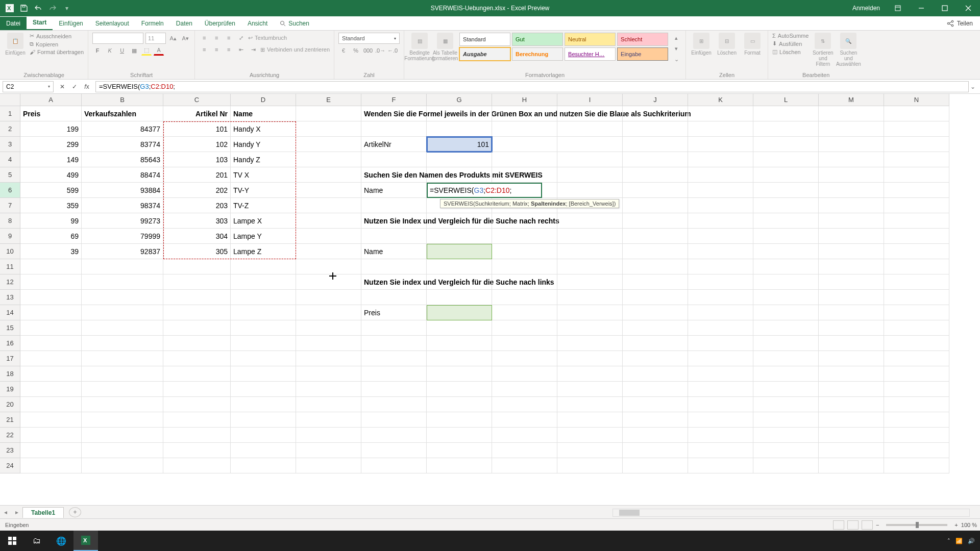 This screenshot has height=551, width=980. Describe the element at coordinates (51, 100) in the screenshot. I see `column-header: A` at that location.